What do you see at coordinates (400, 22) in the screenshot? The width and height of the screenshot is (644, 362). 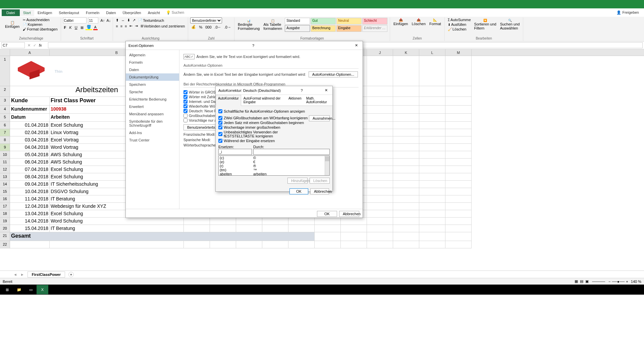 I see `insert-cells-button: 📥Einfügen` at bounding box center [400, 22].